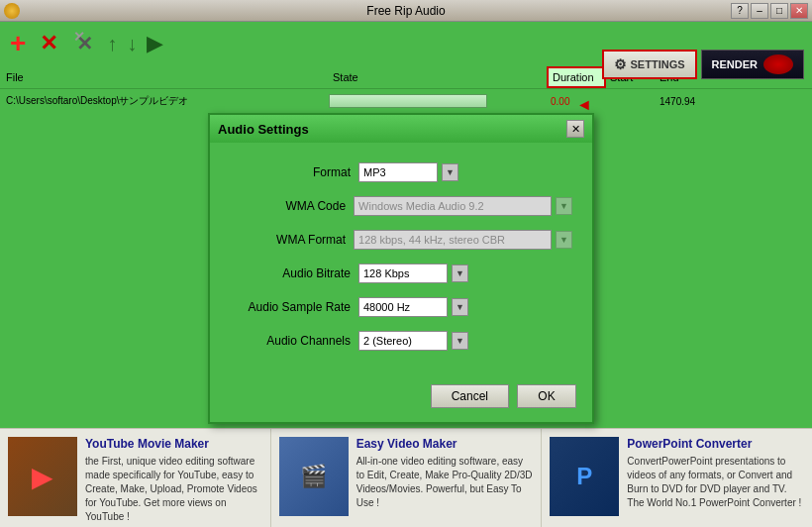  Describe the element at coordinates (154, 44) in the screenshot. I see `play-button: ▶` at that location.